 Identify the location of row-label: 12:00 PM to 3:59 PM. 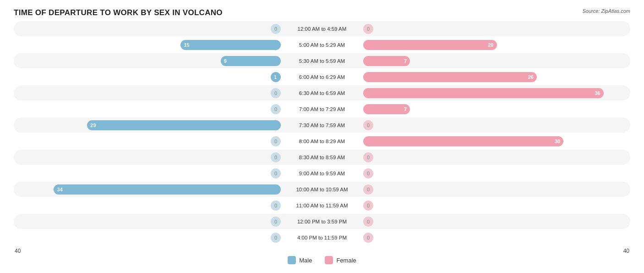
(322, 222).